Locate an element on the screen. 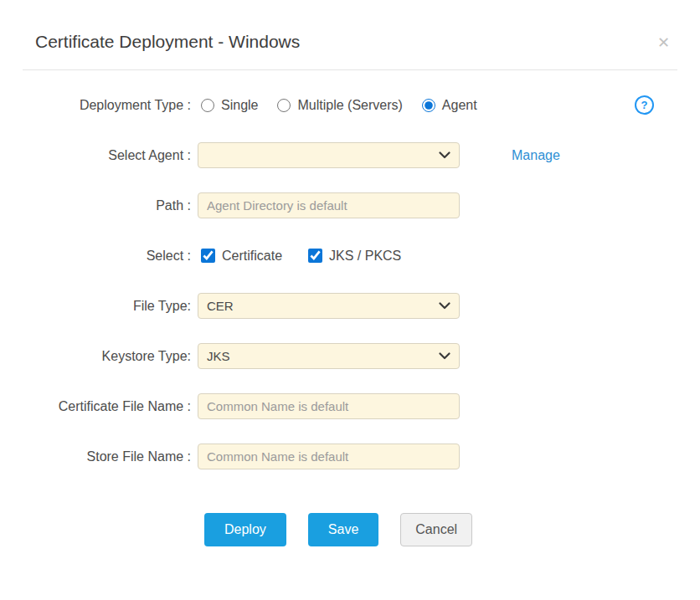  keystore-type-wrap: JKS is located at coordinates (328, 356).